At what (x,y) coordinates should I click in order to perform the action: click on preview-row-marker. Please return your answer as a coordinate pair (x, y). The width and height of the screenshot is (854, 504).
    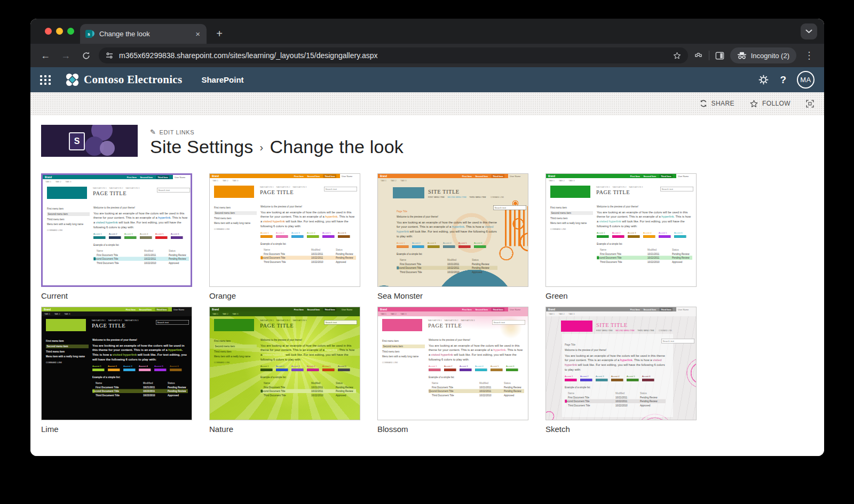
    Looking at the image, I should click on (598, 258).